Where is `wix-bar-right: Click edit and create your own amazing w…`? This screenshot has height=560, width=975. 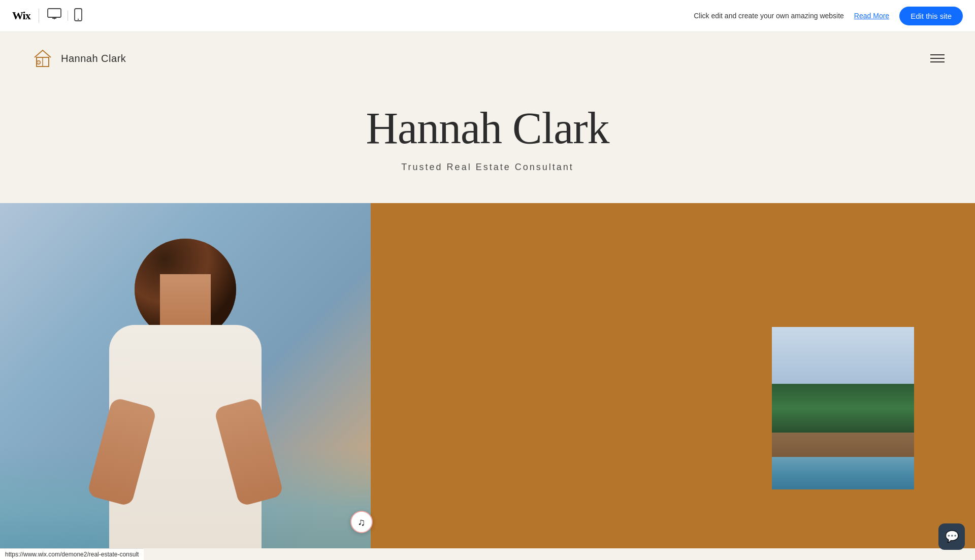 wix-bar-right: Click edit and create your own amazing w… is located at coordinates (828, 16).